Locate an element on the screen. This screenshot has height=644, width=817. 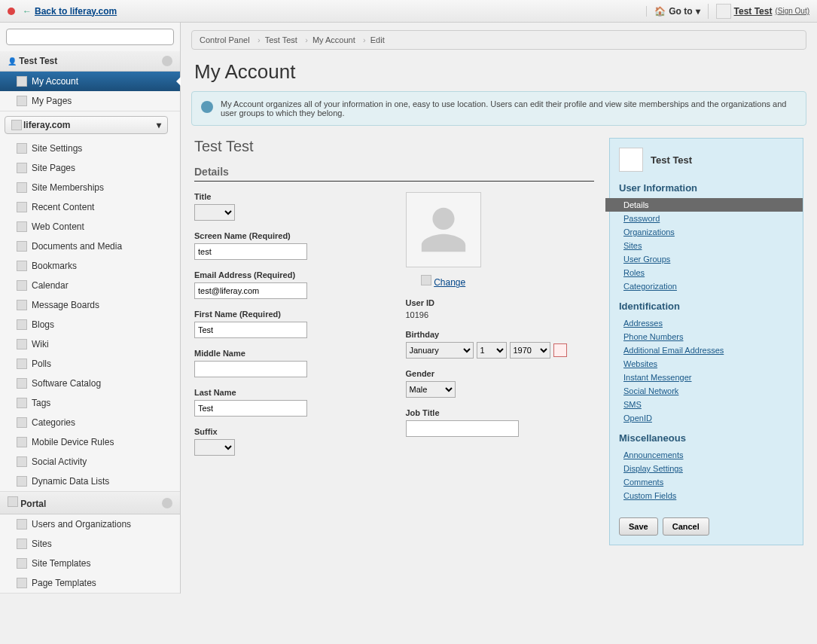
sidebar-item-documents-and-media: Documents and Media is located at coordinates (90, 246).